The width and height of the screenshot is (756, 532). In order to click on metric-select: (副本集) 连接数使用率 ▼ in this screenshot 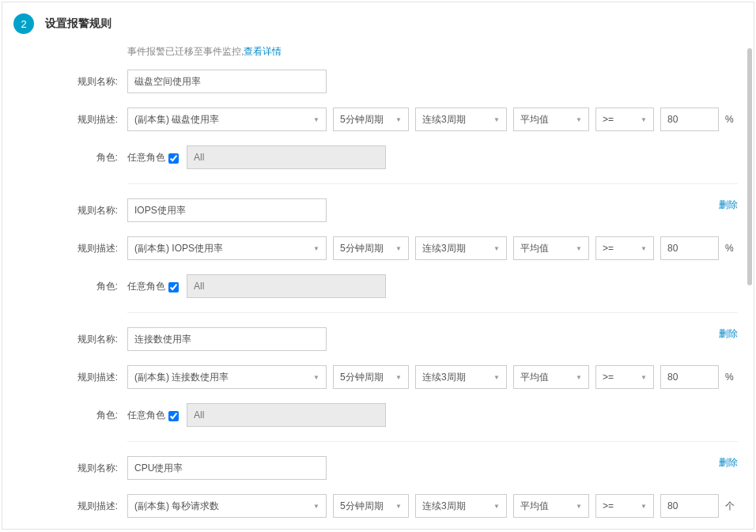, I will do `click(227, 377)`.